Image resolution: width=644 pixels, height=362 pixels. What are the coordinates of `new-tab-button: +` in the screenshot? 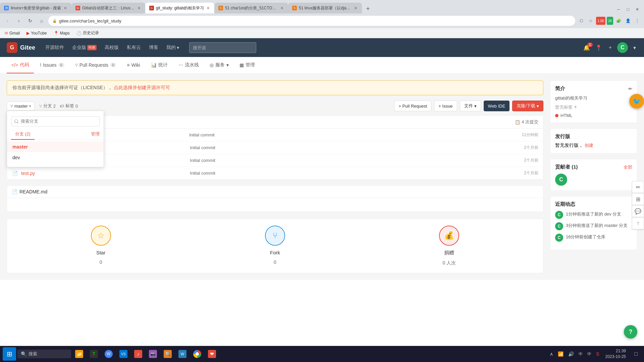 It's located at (368, 9).